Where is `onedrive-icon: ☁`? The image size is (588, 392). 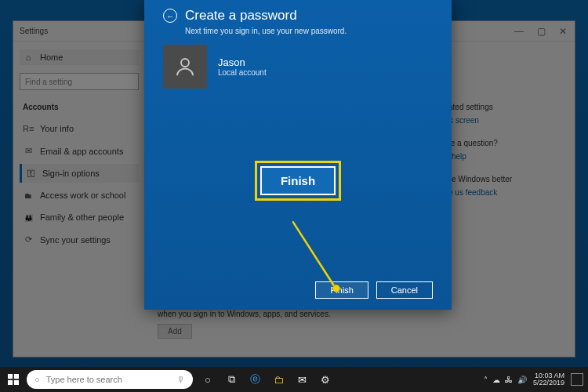 onedrive-icon: ☁ is located at coordinates (496, 379).